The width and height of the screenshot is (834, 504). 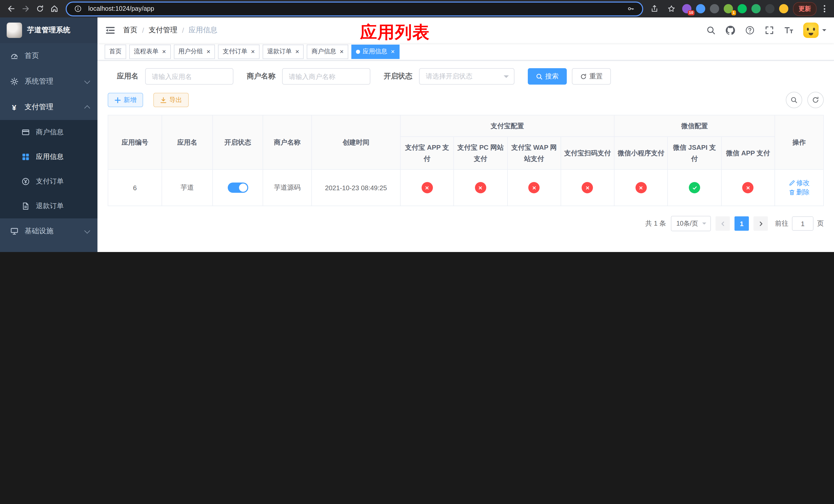 What do you see at coordinates (691, 13) in the screenshot?
I see `extension-badge: 10` at bounding box center [691, 13].